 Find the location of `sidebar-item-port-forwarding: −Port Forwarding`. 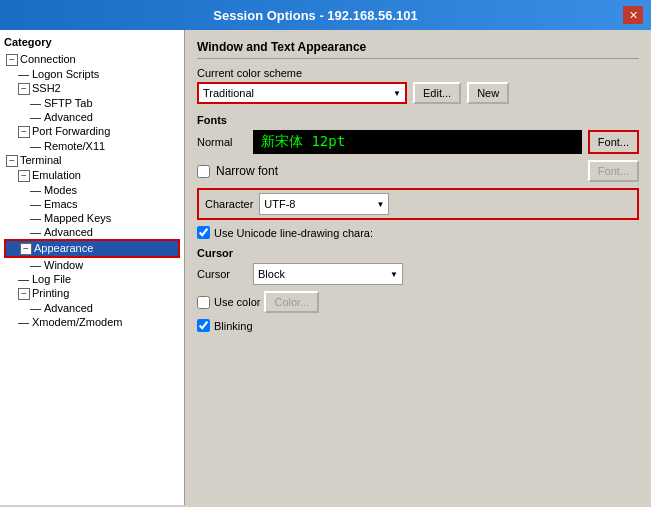

sidebar-item-port-forwarding: −Port Forwarding is located at coordinates (92, 132).